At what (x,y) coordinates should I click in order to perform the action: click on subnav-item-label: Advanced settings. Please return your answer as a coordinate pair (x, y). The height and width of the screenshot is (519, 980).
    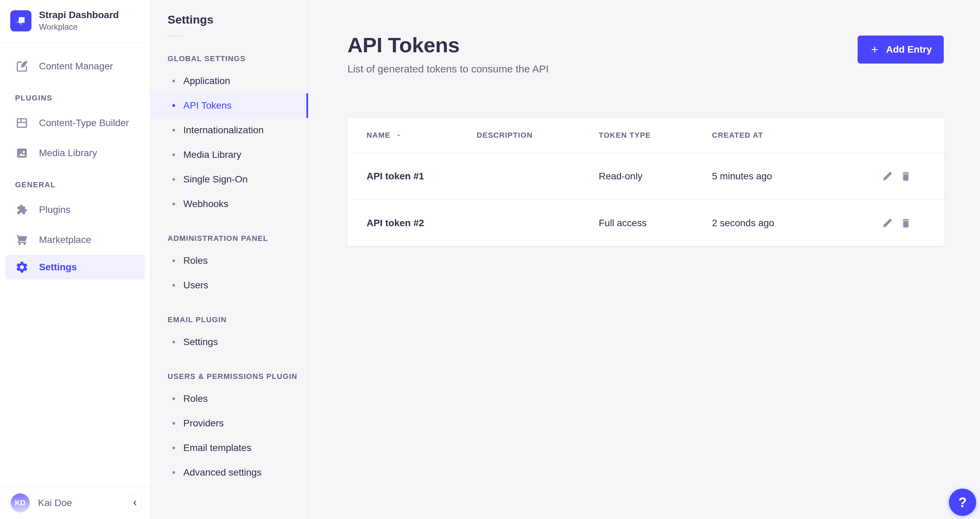
    Looking at the image, I should click on (223, 472).